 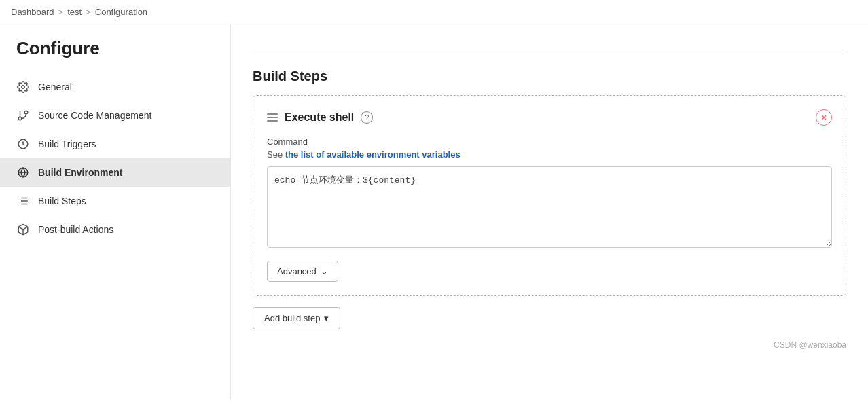 What do you see at coordinates (115, 172) in the screenshot?
I see `sidebar-item-build-environment: Build Environment` at bounding box center [115, 172].